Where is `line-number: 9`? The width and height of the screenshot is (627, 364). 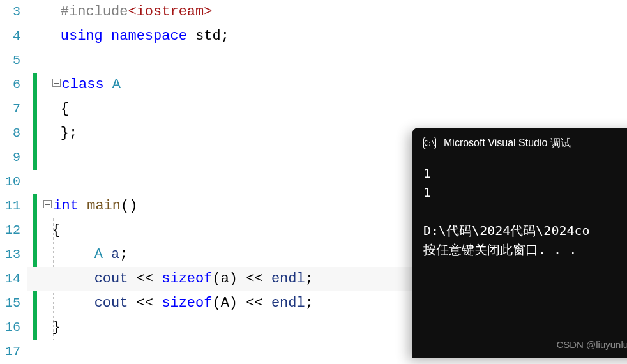 line-number: 9 is located at coordinates (10, 158).